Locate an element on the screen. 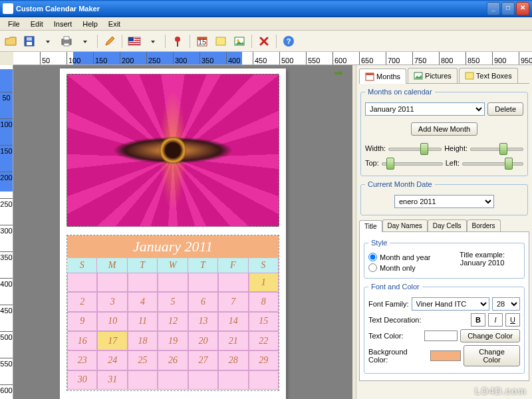 The height and width of the screenshot is (399, 532). calendar-day-cell: 16 is located at coordinates (82, 340).